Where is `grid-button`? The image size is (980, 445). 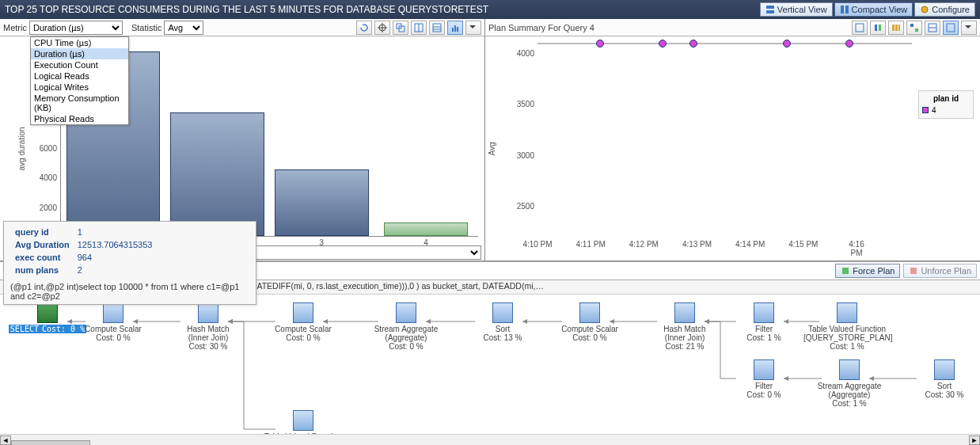 grid-button is located at coordinates (419, 28).